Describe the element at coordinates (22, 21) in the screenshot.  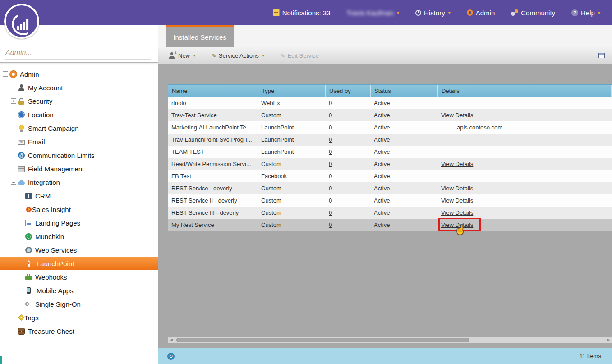
I see `marketo-logo` at that location.